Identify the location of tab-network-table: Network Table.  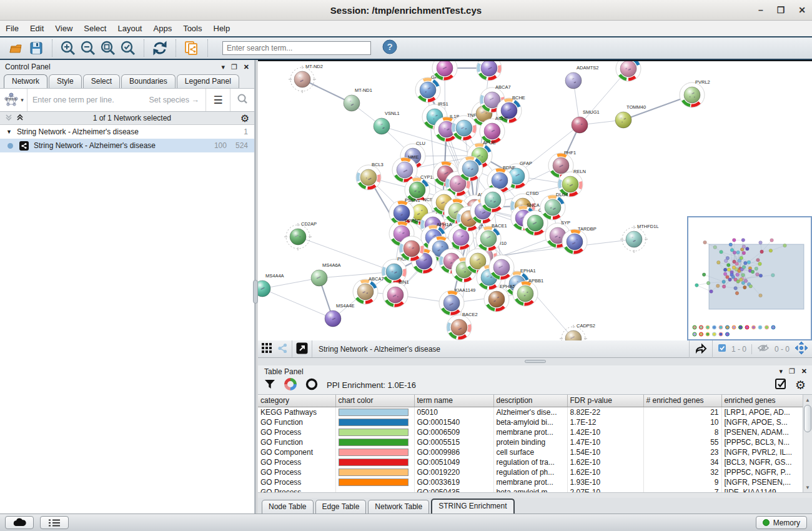
(399, 507).